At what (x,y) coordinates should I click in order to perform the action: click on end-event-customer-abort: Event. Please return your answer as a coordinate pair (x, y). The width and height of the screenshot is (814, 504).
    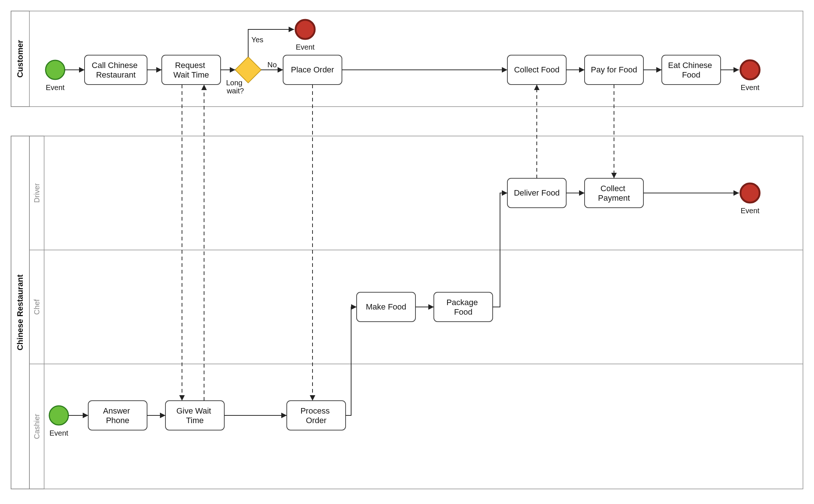
    Looking at the image, I should click on (305, 35).